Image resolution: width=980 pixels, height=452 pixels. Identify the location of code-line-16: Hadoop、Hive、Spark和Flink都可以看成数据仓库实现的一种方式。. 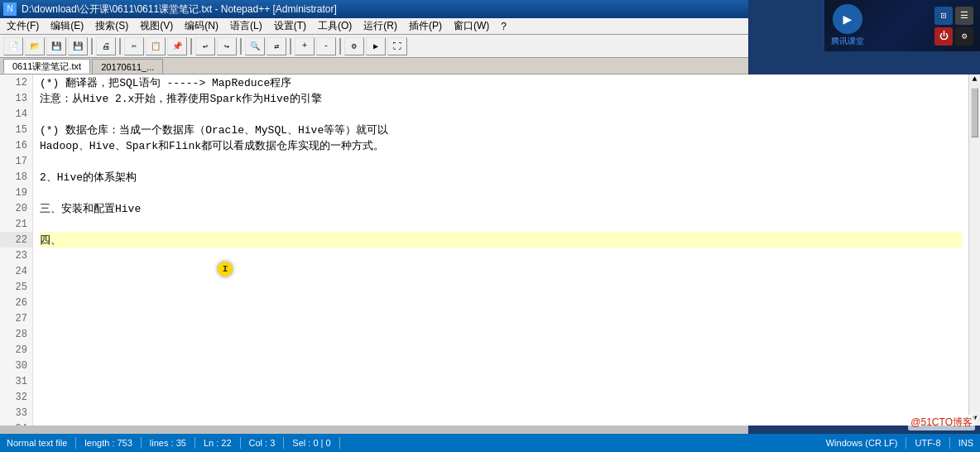
(501, 146).